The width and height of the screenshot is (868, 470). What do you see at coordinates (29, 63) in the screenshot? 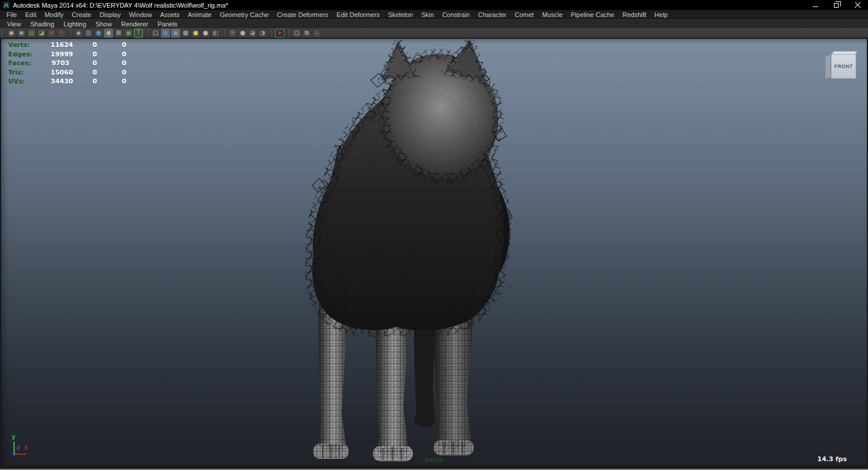
I see `hud-faces-label: Faces:` at bounding box center [29, 63].